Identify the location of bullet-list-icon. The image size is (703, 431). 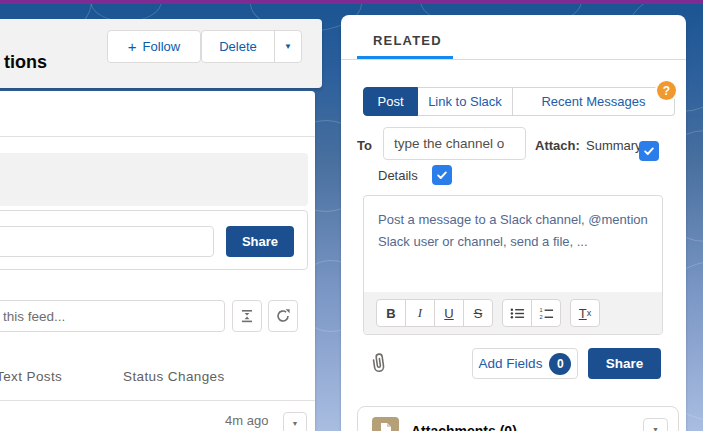
(518, 314).